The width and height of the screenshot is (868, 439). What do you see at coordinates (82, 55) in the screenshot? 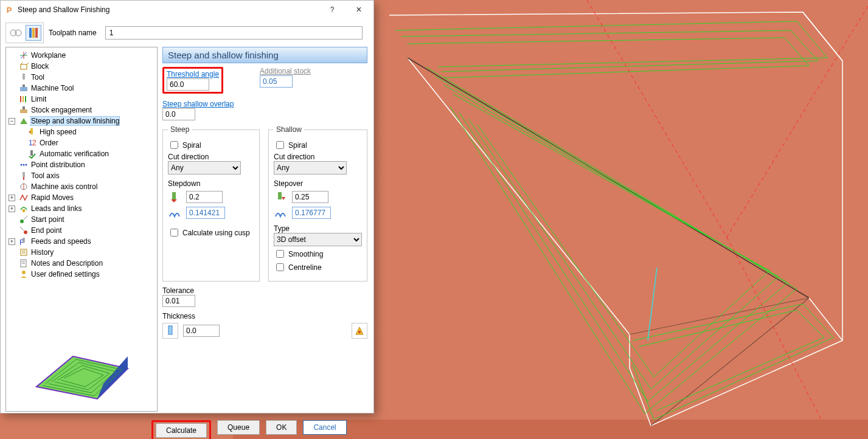
I see `tree-item-workplane: Workplane` at bounding box center [82, 55].